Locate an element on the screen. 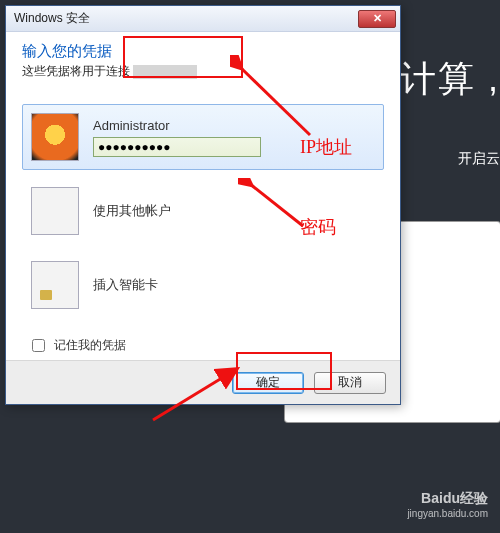  username-label: Administrator is located at coordinates (234, 126).